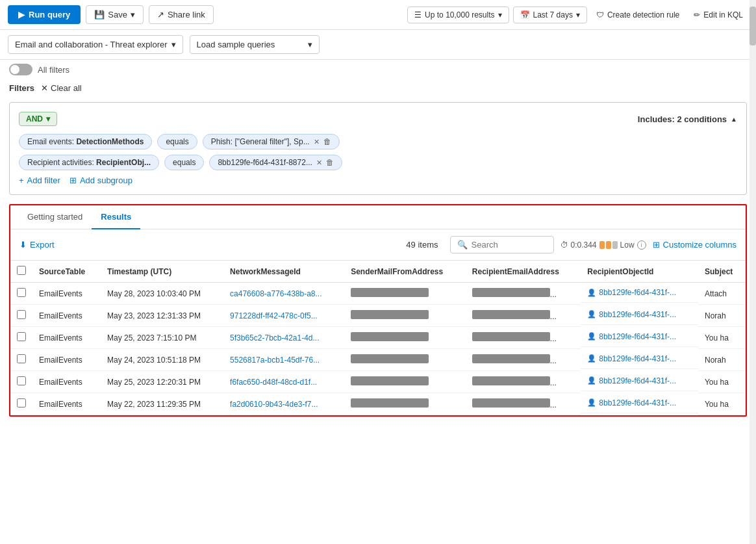 Image resolution: width=756 pixels, height=544 pixels. What do you see at coordinates (55, 217) in the screenshot?
I see `tab-getting-started: Getting started` at bounding box center [55, 217].